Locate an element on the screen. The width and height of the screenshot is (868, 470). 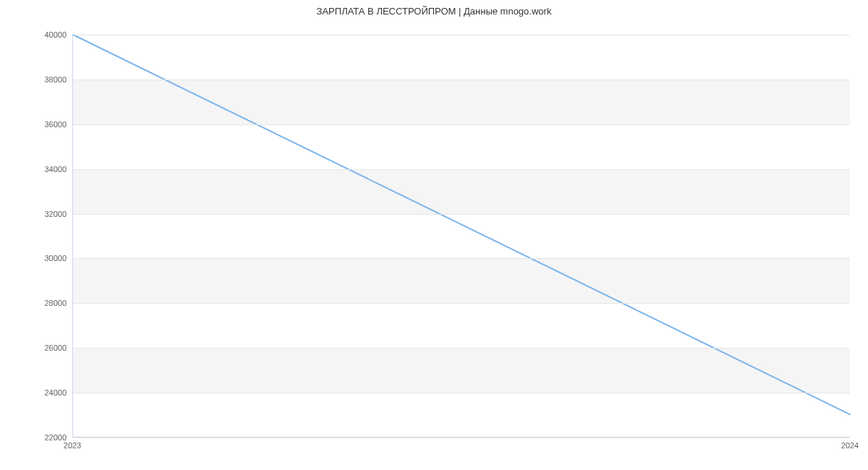
y-tick-label: 24000 is located at coordinates (38, 393).